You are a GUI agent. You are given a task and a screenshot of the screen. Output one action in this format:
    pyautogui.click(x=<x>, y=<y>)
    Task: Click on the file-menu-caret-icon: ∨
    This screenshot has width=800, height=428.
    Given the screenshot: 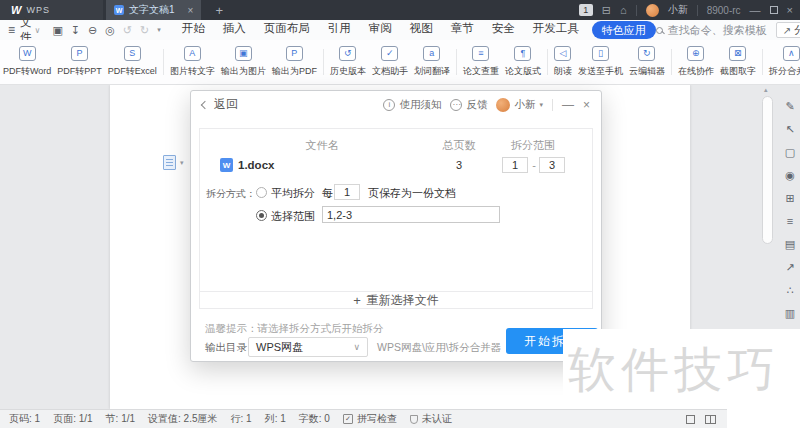 What is the action you would take?
    pyautogui.click(x=38, y=30)
    